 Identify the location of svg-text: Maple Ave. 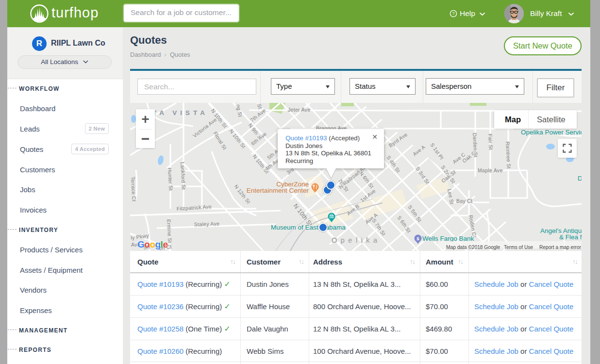
(490, 170).